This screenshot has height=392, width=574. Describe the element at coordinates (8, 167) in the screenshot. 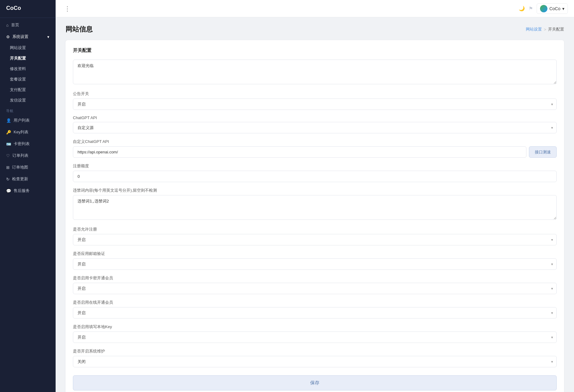

I see `map-icon: ⊞` at that location.